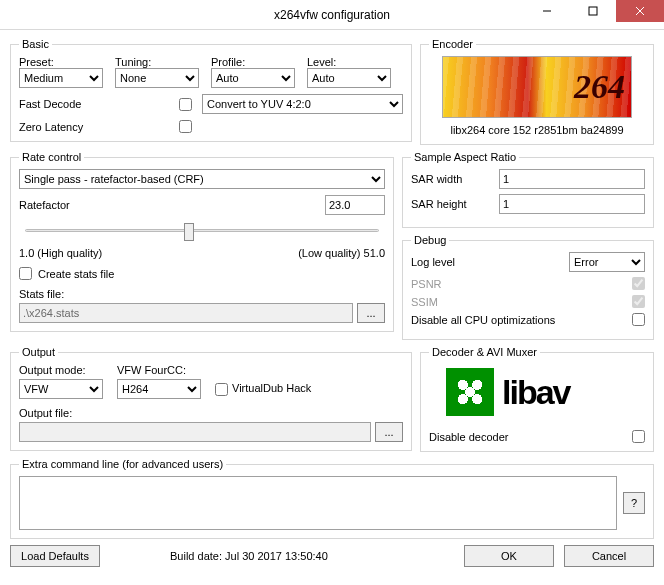 This screenshot has height=585, width=664. What do you see at coordinates (302, 104) in the screenshot?
I see `colorspace-select: Convert to YUV 4:2:0` at bounding box center [302, 104].